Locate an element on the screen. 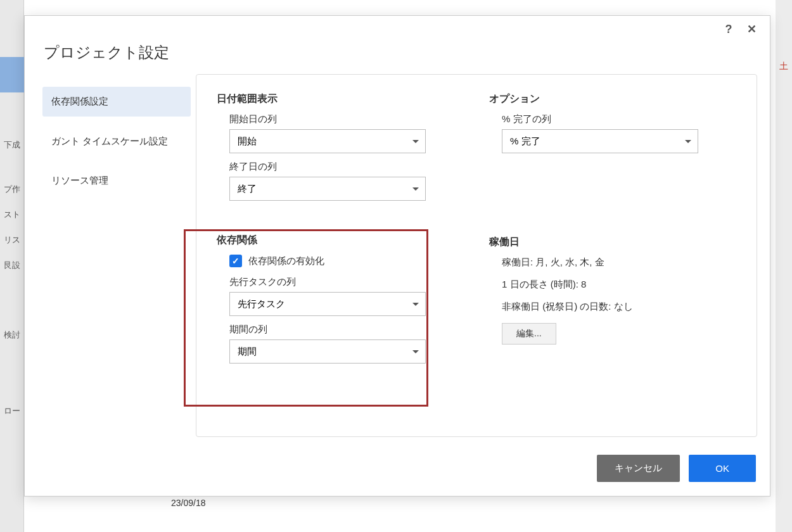 The height and width of the screenshot is (532, 792). duration-label: 期間の列 is located at coordinates (347, 329).